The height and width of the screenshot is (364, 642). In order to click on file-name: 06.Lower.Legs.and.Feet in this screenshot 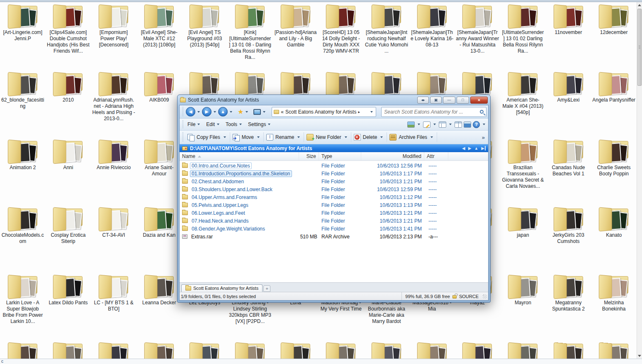, I will do `click(218, 213)`.